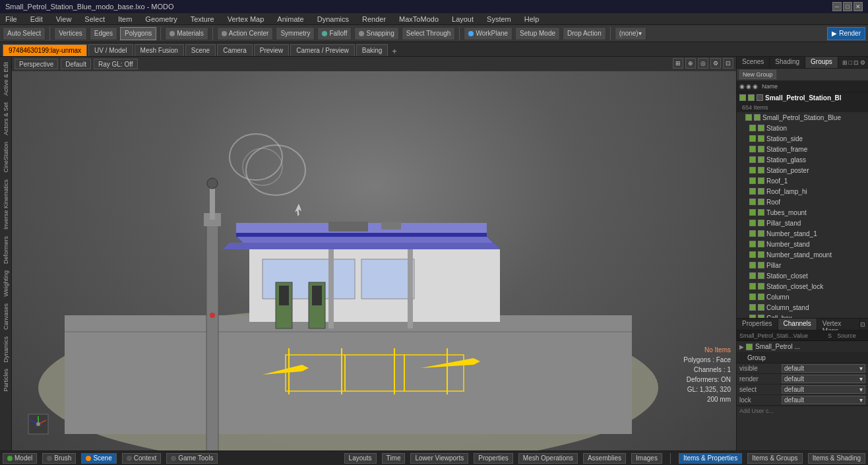 The width and height of the screenshot is (868, 465). Describe the element at coordinates (646, 458) in the screenshot. I see `status-images: Images` at that location.